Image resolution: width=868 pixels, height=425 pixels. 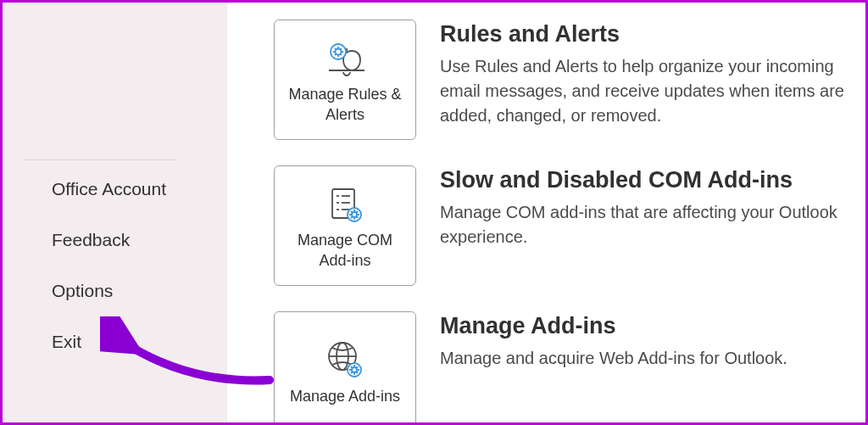 I want to click on sidebar-item-office-account: Office Account, so click(x=115, y=189).